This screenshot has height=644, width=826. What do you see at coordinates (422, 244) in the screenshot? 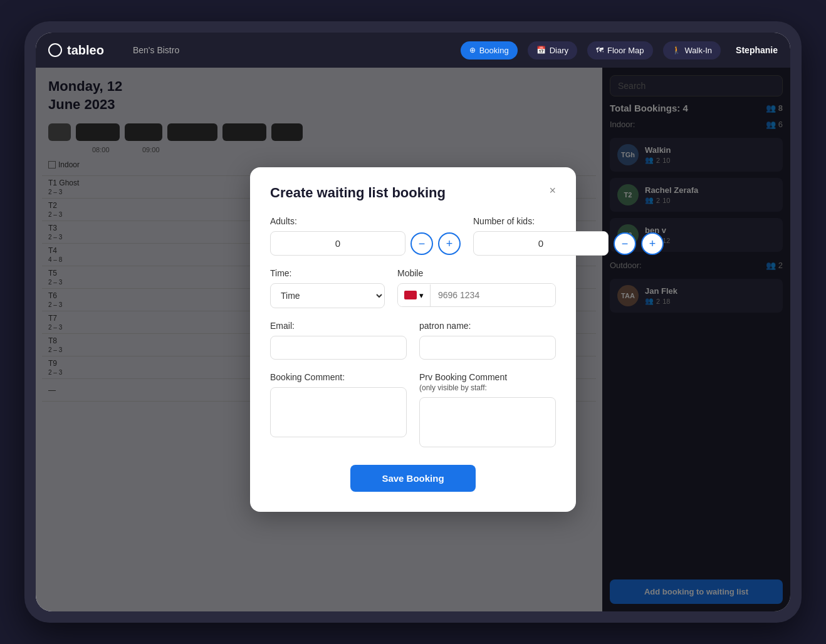
I see `adults-decrement-button: −` at bounding box center [422, 244].